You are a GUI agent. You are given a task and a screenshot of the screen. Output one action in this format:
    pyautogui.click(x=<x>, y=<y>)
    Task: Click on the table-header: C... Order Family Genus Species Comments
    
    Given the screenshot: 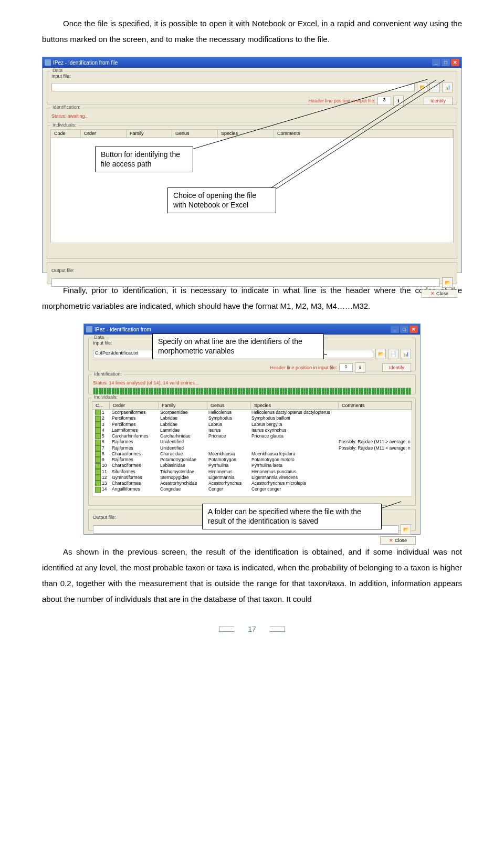 What is the action you would take?
    pyautogui.click(x=252, y=405)
    